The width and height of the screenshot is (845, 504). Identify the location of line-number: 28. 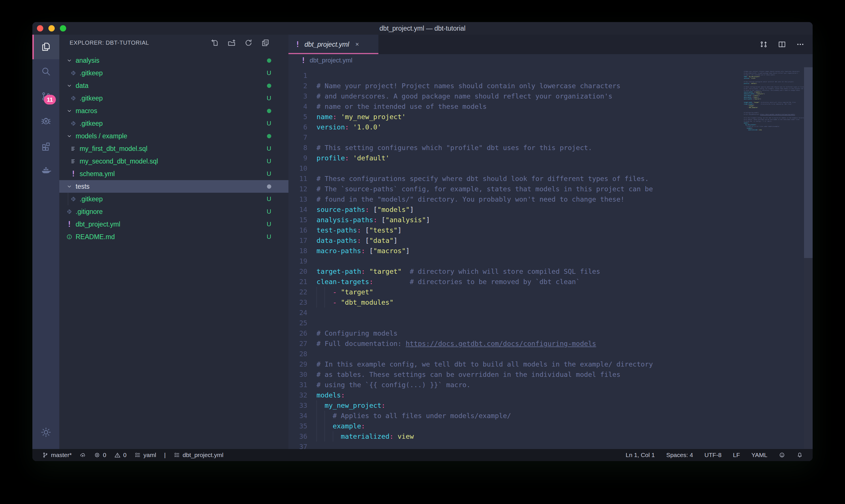
(298, 354).